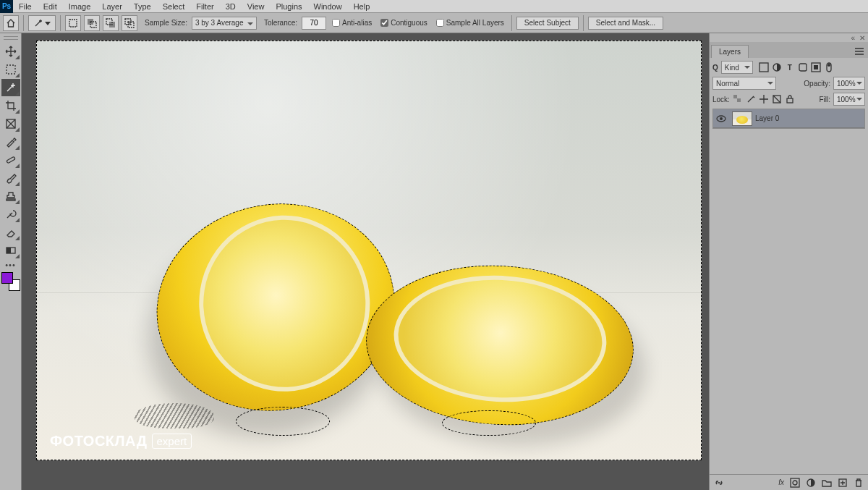 This screenshot has height=490, width=868. Describe the element at coordinates (314, 23) in the screenshot. I see `tolerance-input` at that location.